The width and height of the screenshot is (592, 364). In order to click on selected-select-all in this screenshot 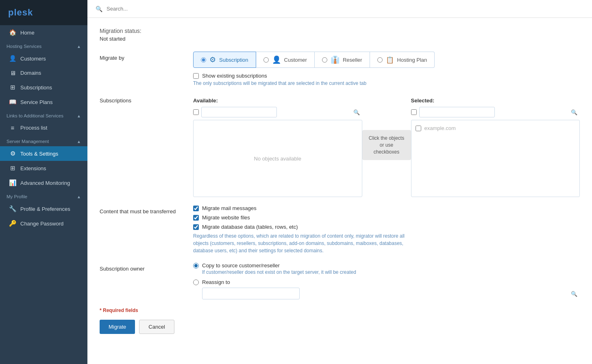, I will do `click(414, 112)`.